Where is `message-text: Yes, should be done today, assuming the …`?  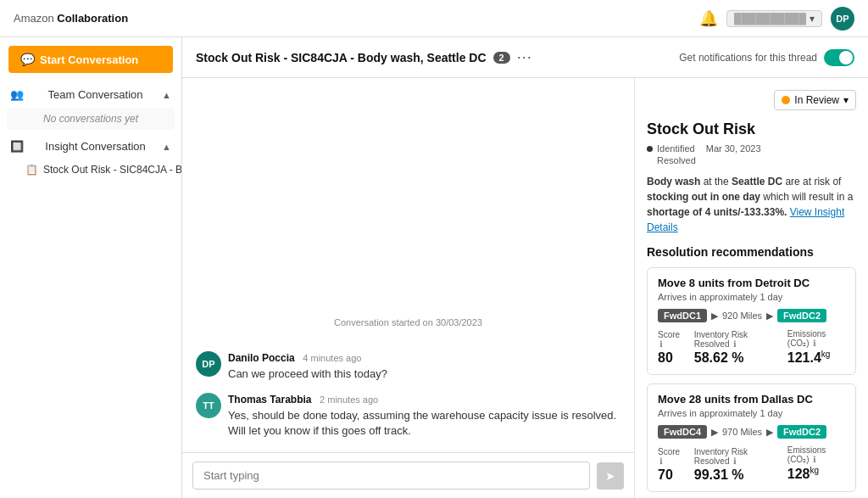 message-text: Yes, should be done today, assuming the … is located at coordinates (424, 423).